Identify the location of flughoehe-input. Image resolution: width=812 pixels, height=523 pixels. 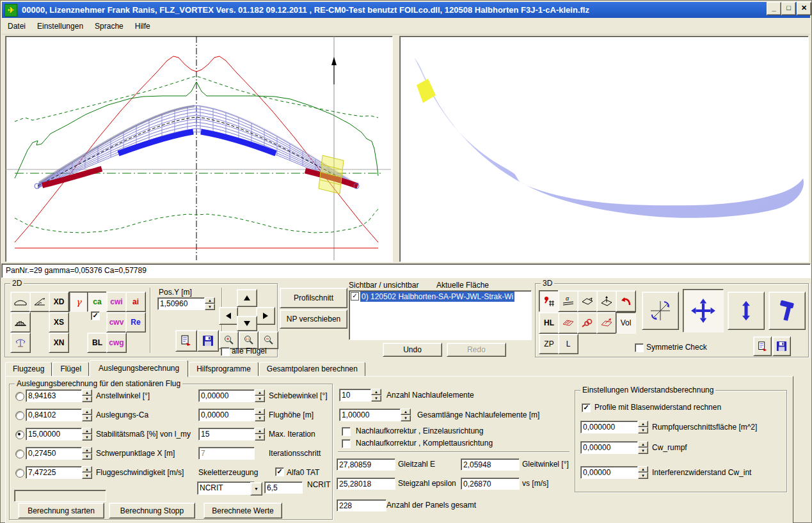
(227, 415).